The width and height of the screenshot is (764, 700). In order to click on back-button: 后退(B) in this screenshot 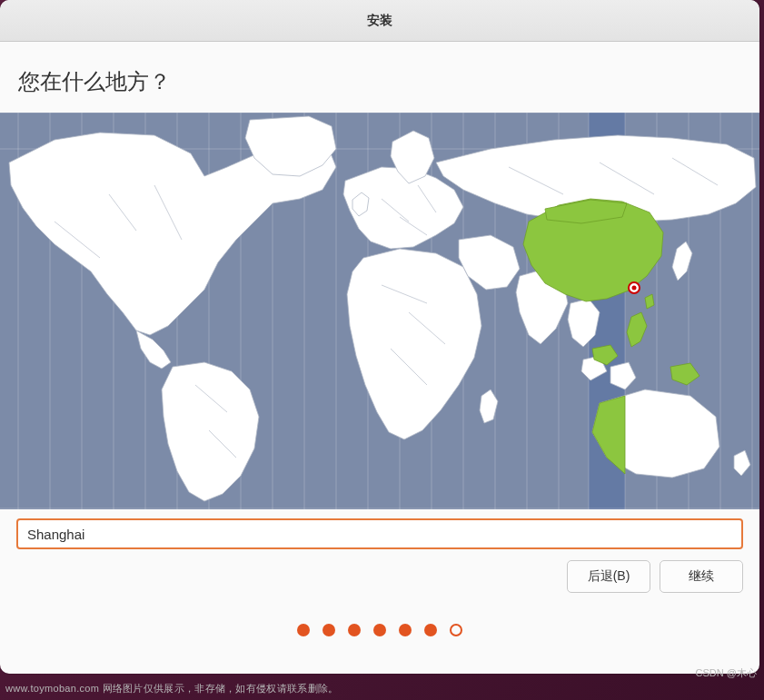, I will do `click(609, 577)`.